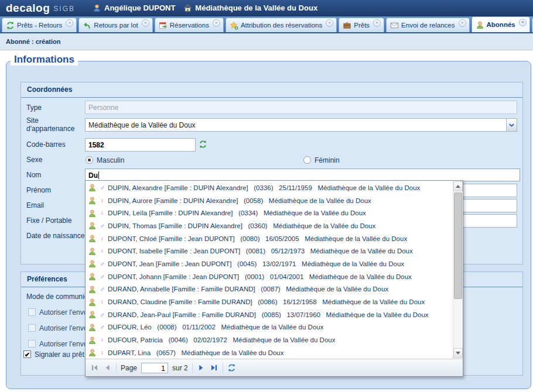 Image resolution: width=533 pixels, height=392 pixels. Describe the element at coordinates (266, 42) in the screenshot. I see `breadcrumb: Abonné : création` at that location.